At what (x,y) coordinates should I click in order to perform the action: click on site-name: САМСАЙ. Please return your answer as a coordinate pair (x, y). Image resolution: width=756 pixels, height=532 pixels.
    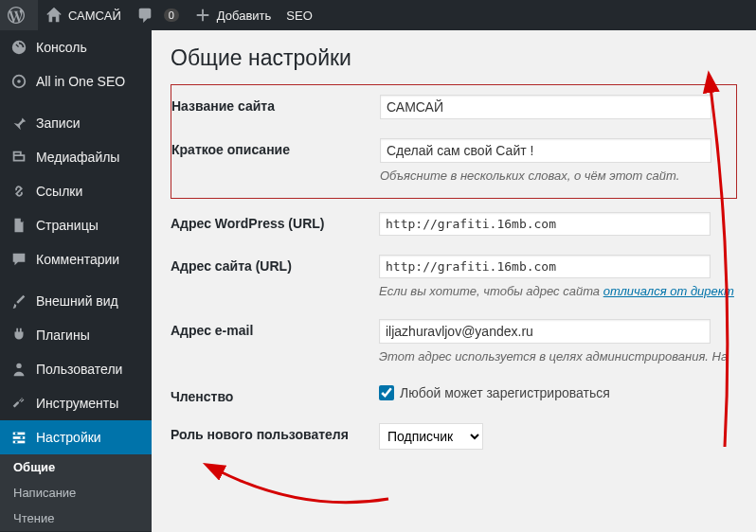
    Looking at the image, I should click on (95, 15).